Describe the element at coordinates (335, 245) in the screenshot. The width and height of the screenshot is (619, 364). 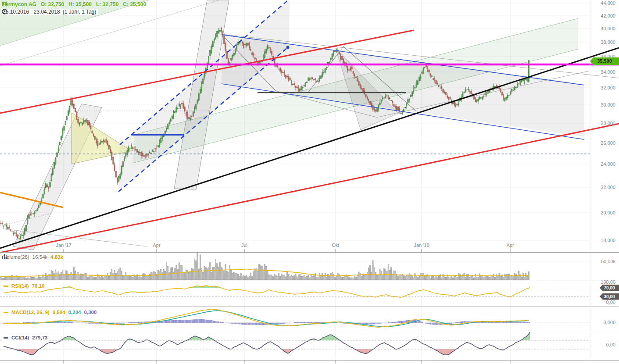
I see `time-axis-label: Okt` at that location.